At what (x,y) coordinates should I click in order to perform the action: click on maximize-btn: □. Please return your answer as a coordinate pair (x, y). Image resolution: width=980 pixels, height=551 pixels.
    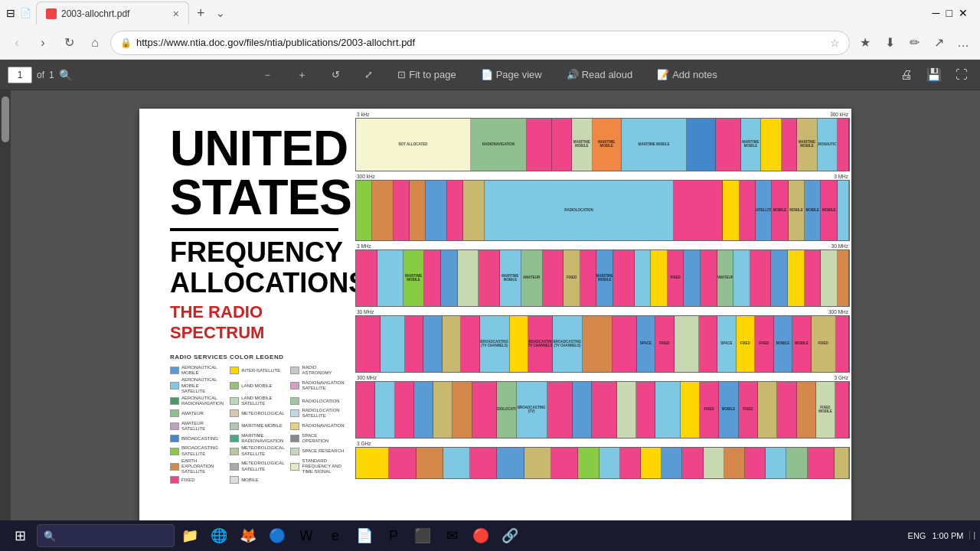
    Looking at the image, I should click on (949, 13).